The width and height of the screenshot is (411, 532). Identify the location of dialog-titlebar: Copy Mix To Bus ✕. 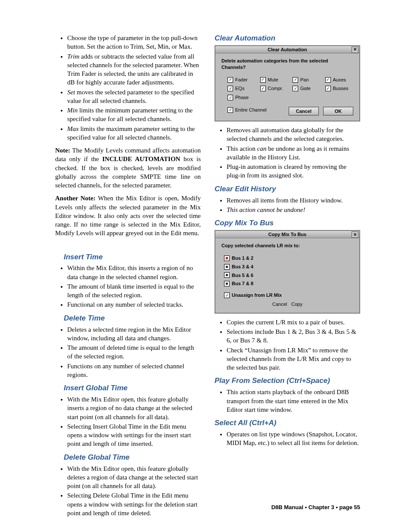
(287, 234).